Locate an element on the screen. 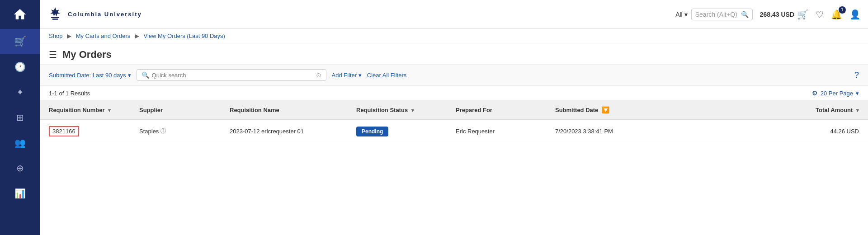 The width and height of the screenshot is (868, 235). req-name-text: 2023-07-12 ericrequester 01 is located at coordinates (267, 131).